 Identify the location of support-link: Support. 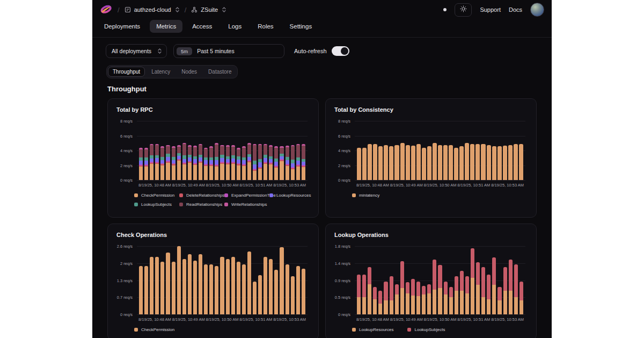
(491, 10).